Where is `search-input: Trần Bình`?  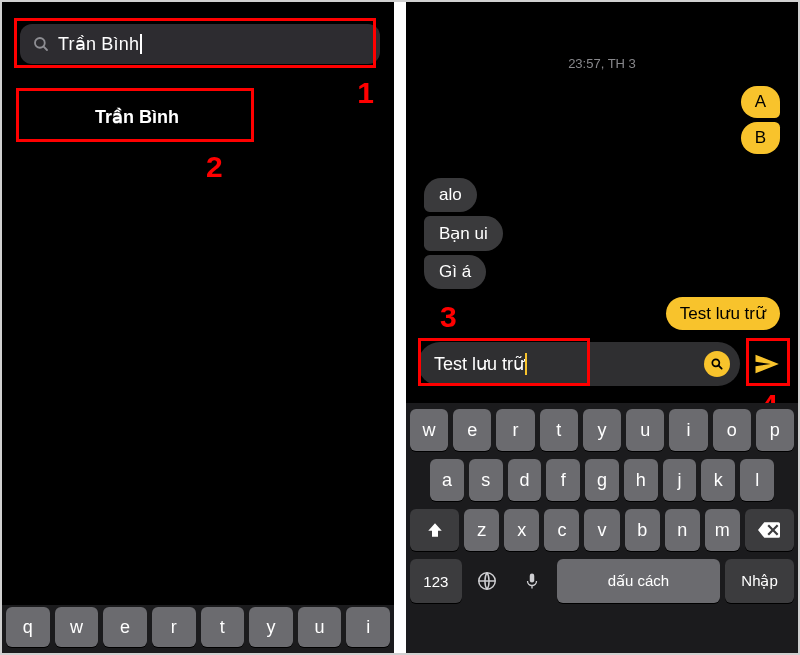
search-input: Trần Bình is located at coordinates (200, 44).